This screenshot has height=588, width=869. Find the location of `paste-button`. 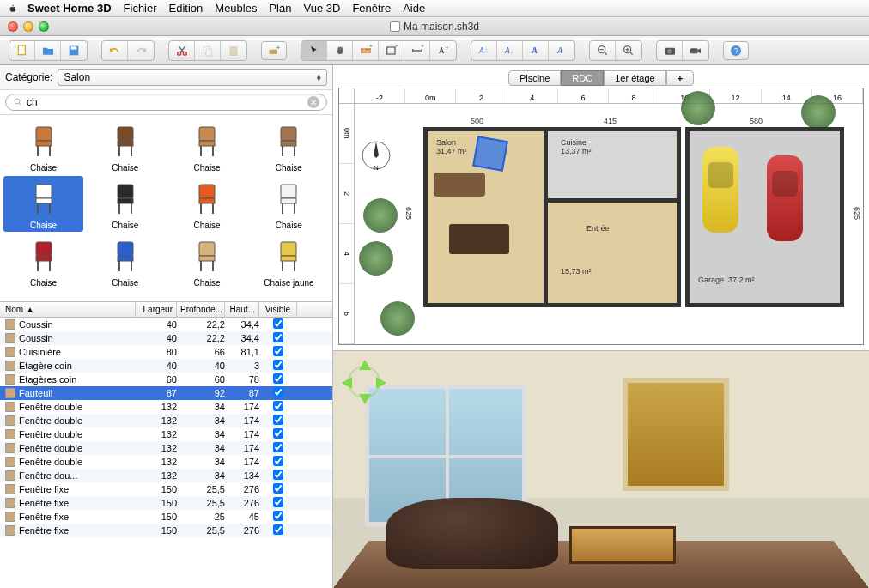

paste-button is located at coordinates (234, 51).